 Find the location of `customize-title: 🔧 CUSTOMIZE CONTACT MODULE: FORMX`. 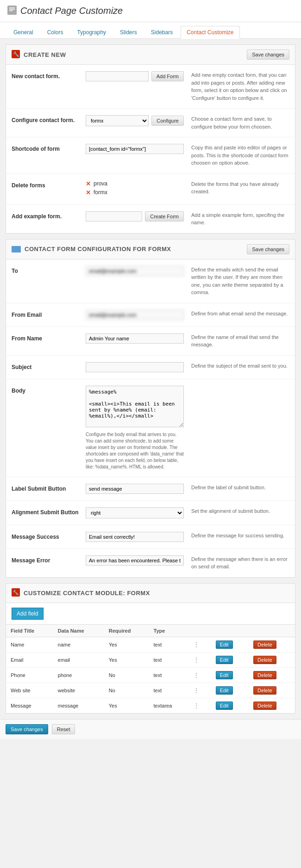

customize-title: 🔧 CUSTOMIZE CONTACT MODULE: FORMX is located at coordinates (81, 593).